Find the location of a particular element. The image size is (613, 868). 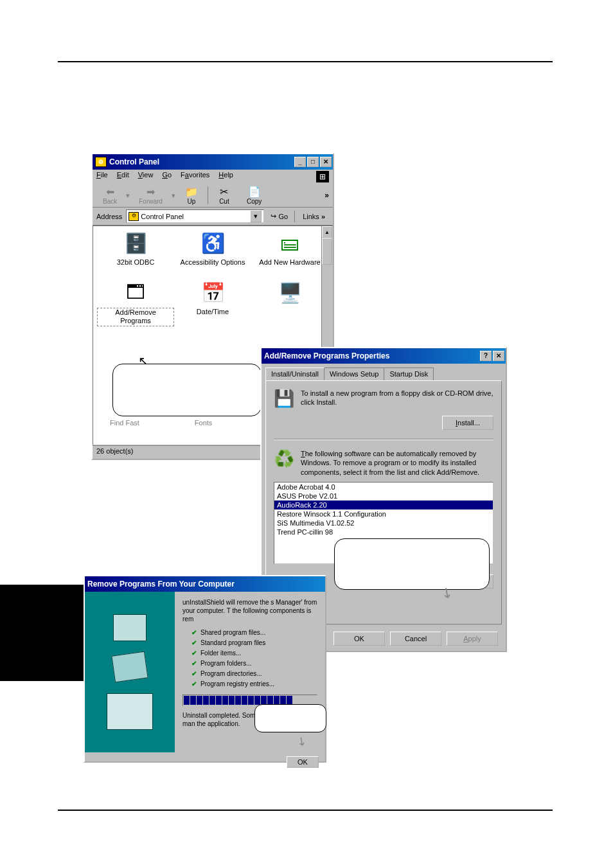

go-icon: ↪ is located at coordinates (274, 216).